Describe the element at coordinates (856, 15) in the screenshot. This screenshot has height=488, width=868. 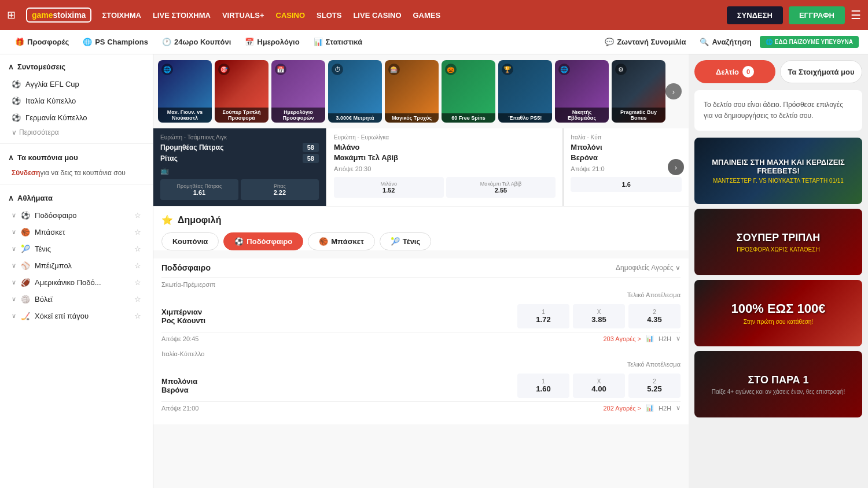
I see `hamburger-icon: ☰` at that location.